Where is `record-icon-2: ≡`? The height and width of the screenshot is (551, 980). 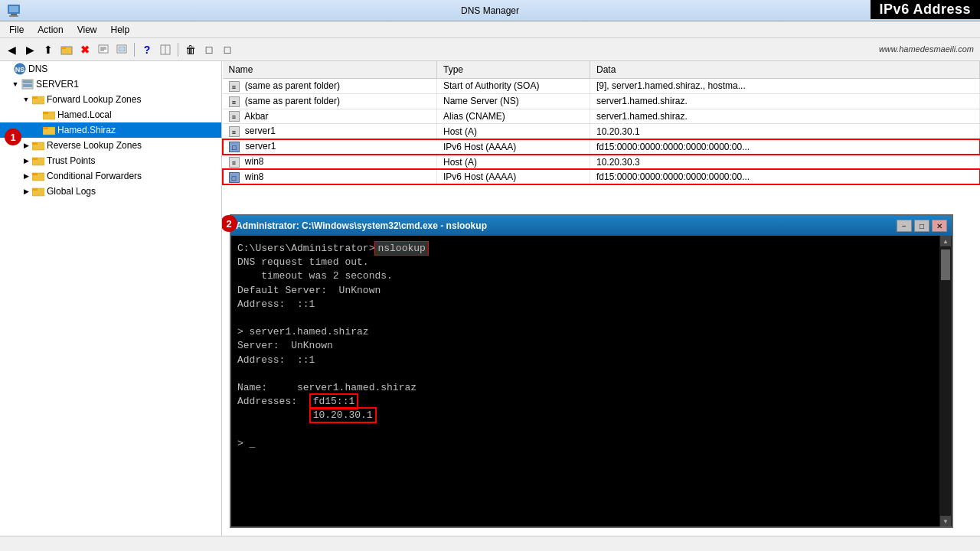
record-icon-2: ≡ is located at coordinates (234, 116).